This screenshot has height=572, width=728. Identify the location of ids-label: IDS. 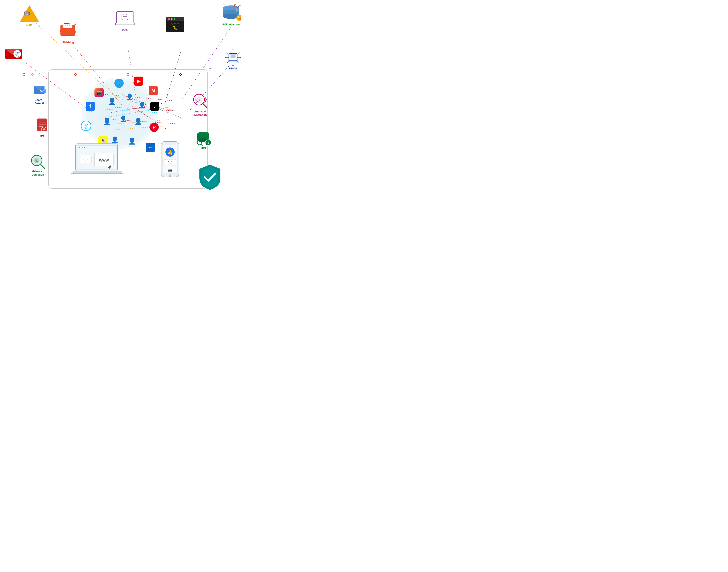
(204, 148).